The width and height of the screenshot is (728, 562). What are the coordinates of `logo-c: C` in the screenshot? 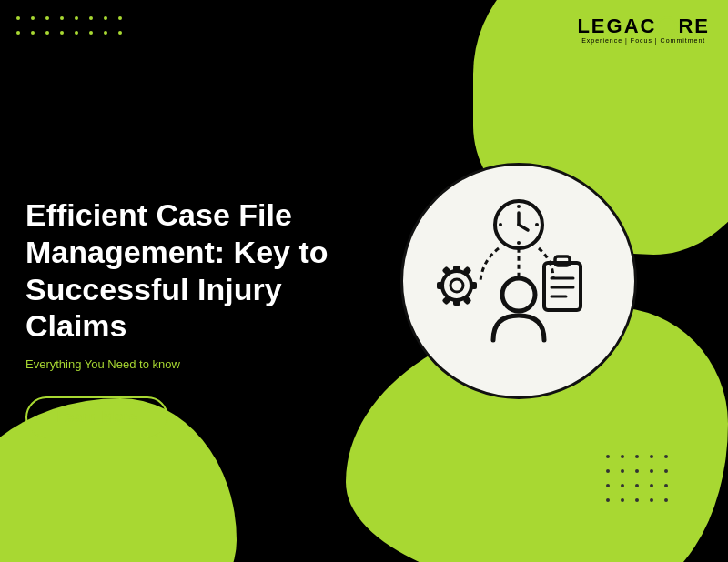 It's located at (649, 26).